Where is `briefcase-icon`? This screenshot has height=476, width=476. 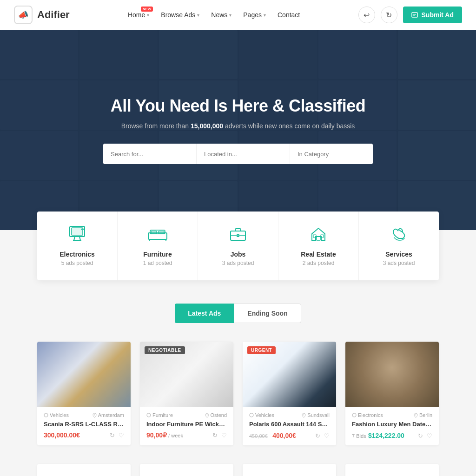 briefcase-icon is located at coordinates (238, 235).